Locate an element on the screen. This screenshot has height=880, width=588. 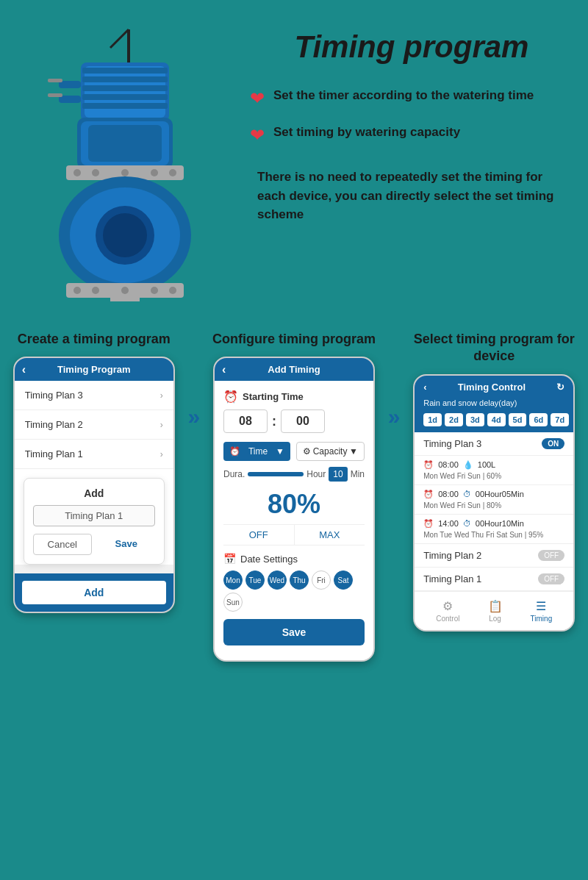
control-icon: ⚙ is located at coordinates (448, 606).